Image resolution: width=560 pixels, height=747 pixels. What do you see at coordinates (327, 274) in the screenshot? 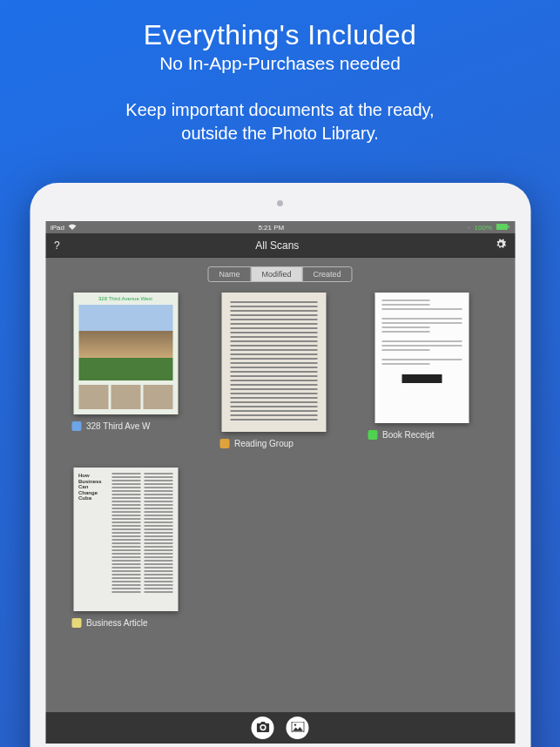
I see `sort-created: Created` at bounding box center [327, 274].